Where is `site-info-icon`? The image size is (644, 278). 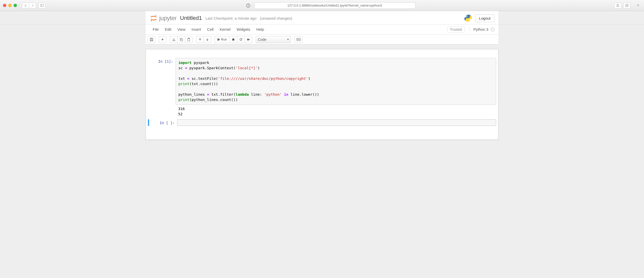 site-info-icon is located at coordinates (248, 6).